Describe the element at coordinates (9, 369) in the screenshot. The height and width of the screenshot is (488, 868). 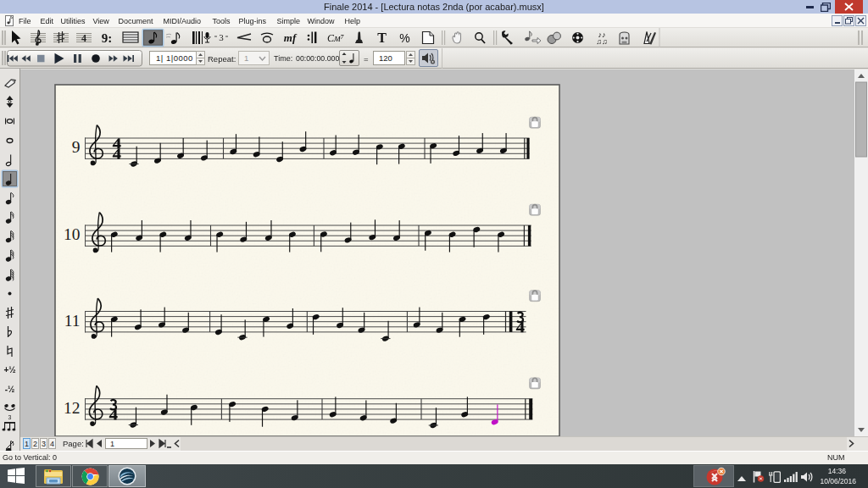
I see `svg-text: +½` at that location.